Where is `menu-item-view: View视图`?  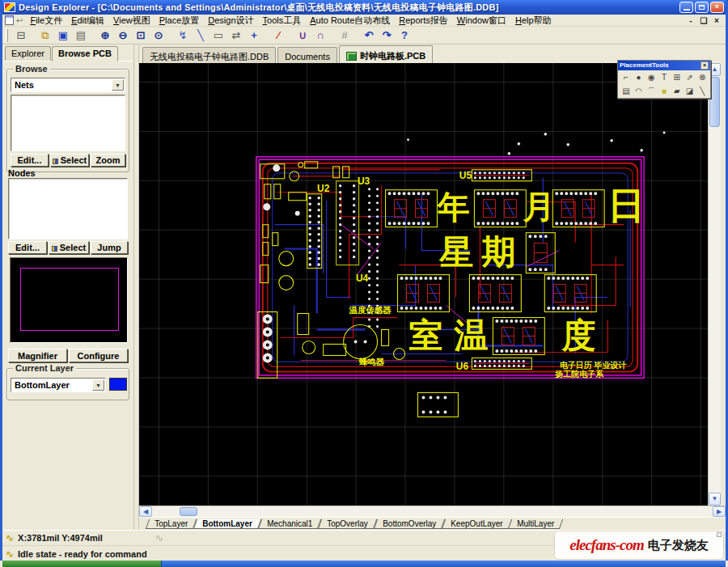
menu-item-view: View视图 is located at coordinates (132, 21).